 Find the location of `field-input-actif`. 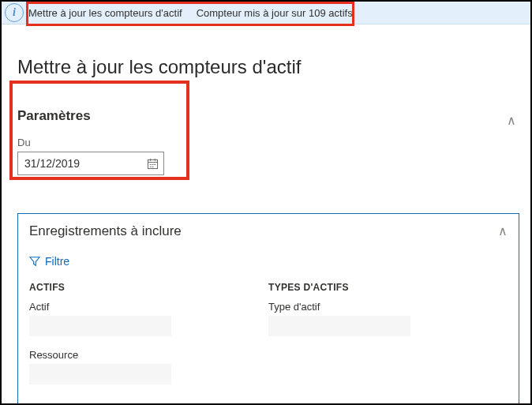

field-input-actif is located at coordinates (100, 326).